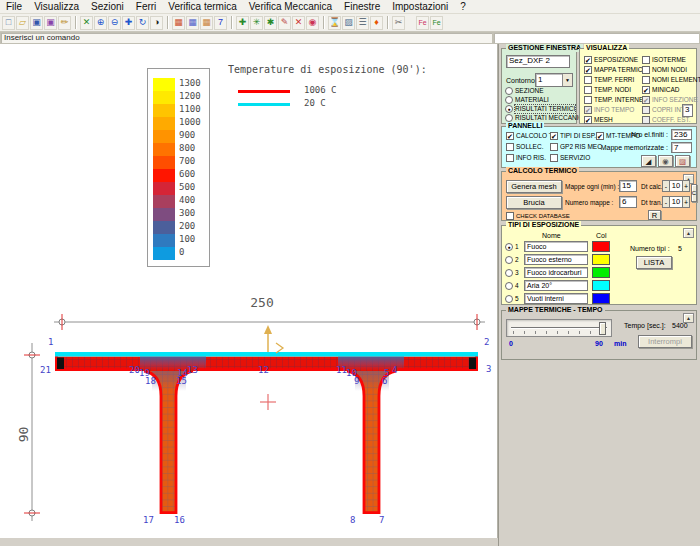 Image resolution: width=700 pixels, height=546 pixels. Describe the element at coordinates (146, 6) in the screenshot. I see `menu-item-ferri: Ferri` at that location.